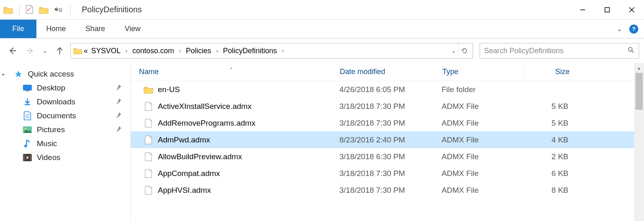 The height and width of the screenshot is (221, 644). Describe the element at coordinates (65, 102) in the screenshot. I see `sidebar-item-downloads: Downloads` at that location.